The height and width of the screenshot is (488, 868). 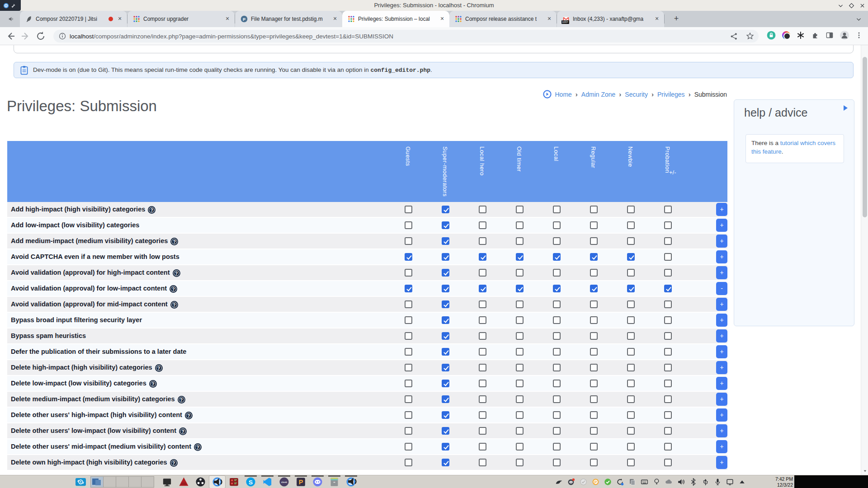 What do you see at coordinates (865, 137) in the screenshot?
I see `scrollbar-thumb` at bounding box center [865, 137].